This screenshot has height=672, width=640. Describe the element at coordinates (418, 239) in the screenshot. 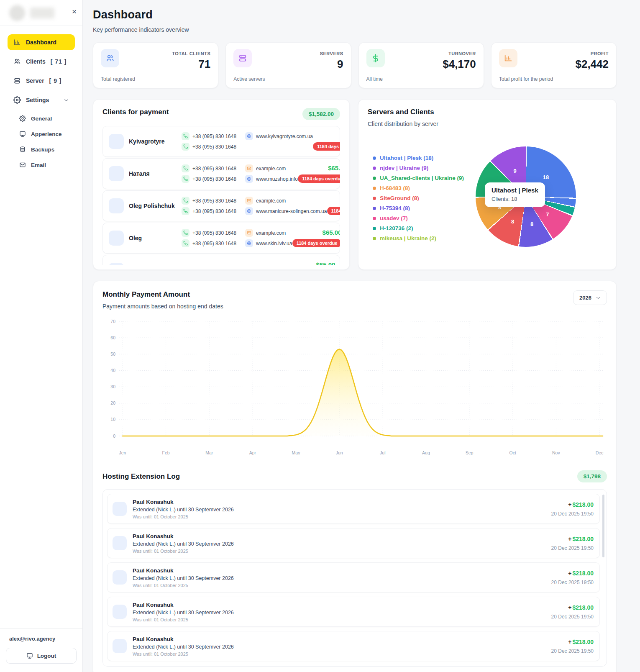

I see `legend-item: mikeusa | Ukraine (2)` at that location.